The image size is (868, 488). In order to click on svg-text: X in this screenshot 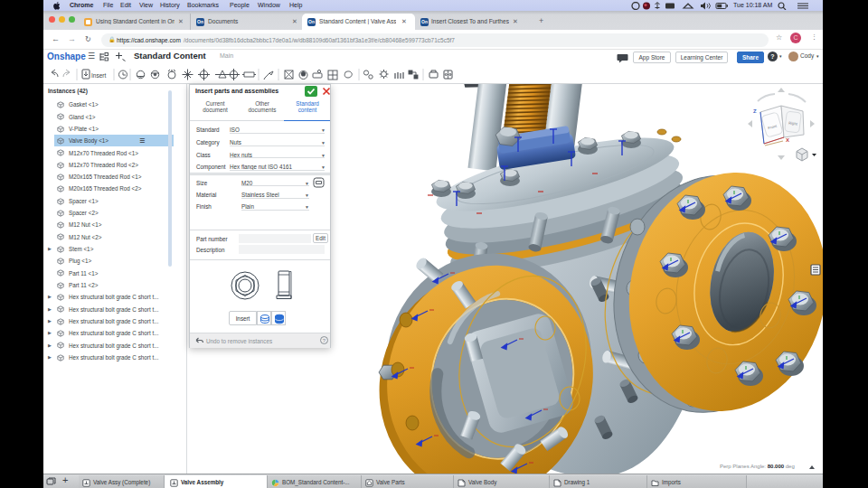, I will do `click(788, 140)`.